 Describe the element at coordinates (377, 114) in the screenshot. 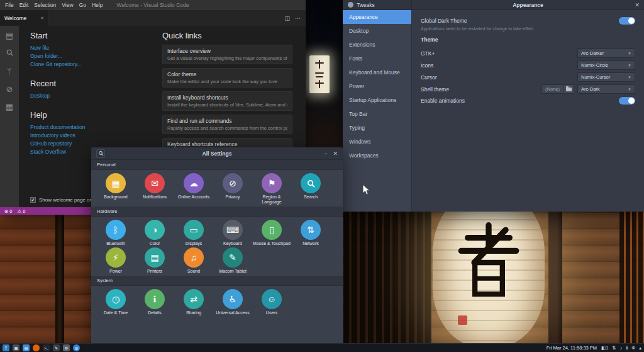

I see `tweaks-sidebar-top-bar: Top Bar` at that location.